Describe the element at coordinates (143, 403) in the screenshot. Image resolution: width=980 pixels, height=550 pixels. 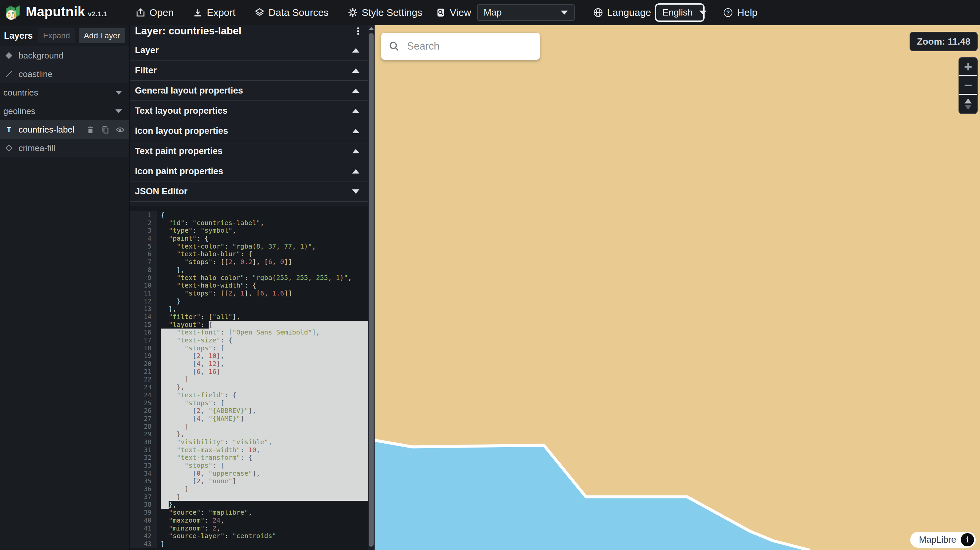
I see `line-number: 25` at that location.